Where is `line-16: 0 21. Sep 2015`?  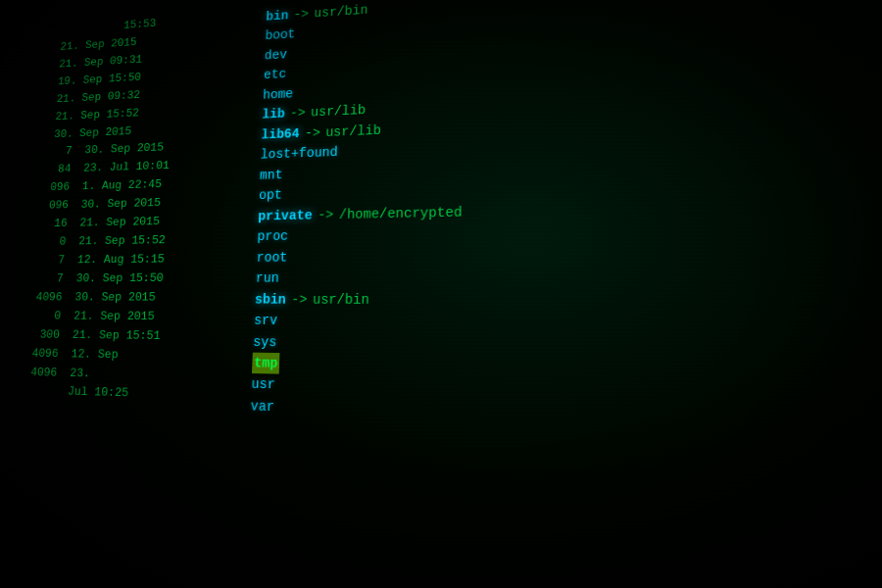 line-16: 0 21. Sep 2015 is located at coordinates (136, 318).